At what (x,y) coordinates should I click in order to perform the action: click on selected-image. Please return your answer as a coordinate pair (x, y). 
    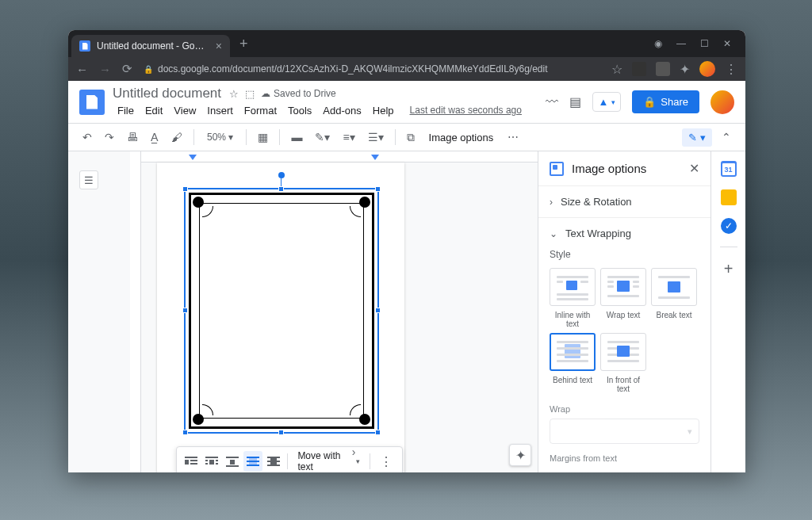
    Looking at the image, I should click on (282, 311).